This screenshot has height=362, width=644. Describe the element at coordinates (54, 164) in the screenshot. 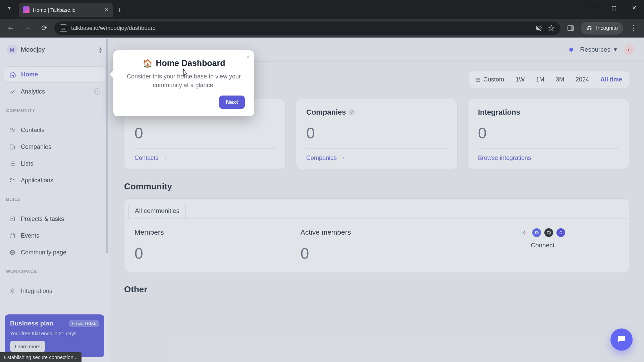

I see `sidebar-item-lists: Lists` at that location.